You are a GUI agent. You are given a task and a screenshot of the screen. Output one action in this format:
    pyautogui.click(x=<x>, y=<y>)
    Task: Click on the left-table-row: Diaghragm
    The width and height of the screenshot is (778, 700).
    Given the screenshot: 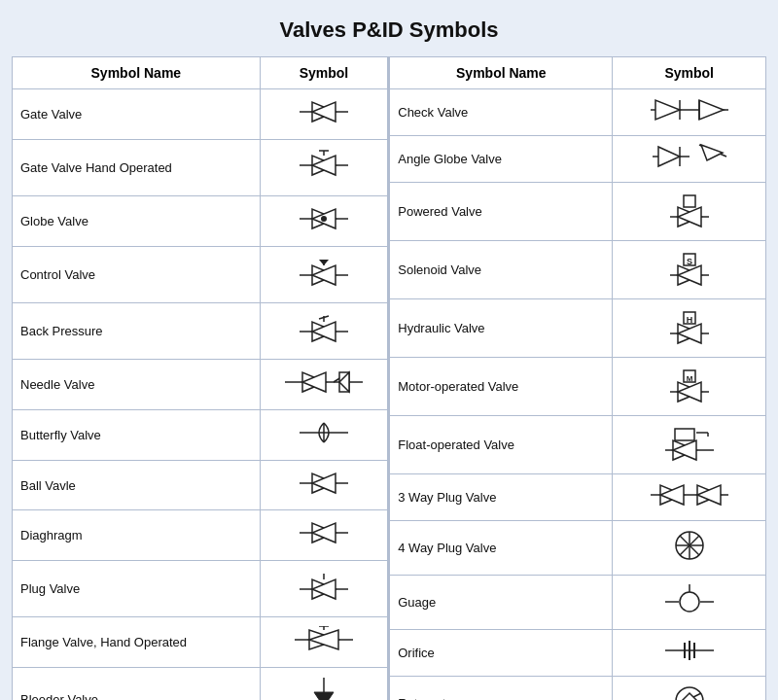 What is the action you would take?
    pyautogui.click(x=200, y=536)
    